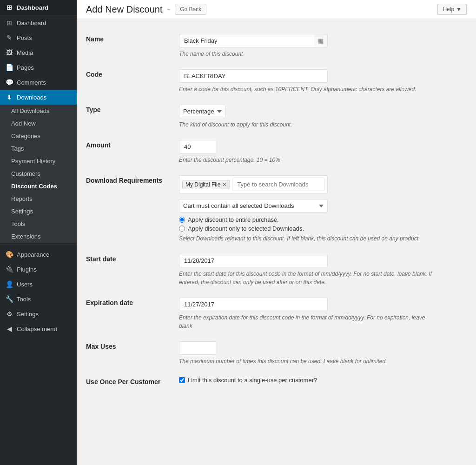  What do you see at coordinates (9, 254) in the screenshot?
I see `appearance-icon: 🎨` at bounding box center [9, 254].